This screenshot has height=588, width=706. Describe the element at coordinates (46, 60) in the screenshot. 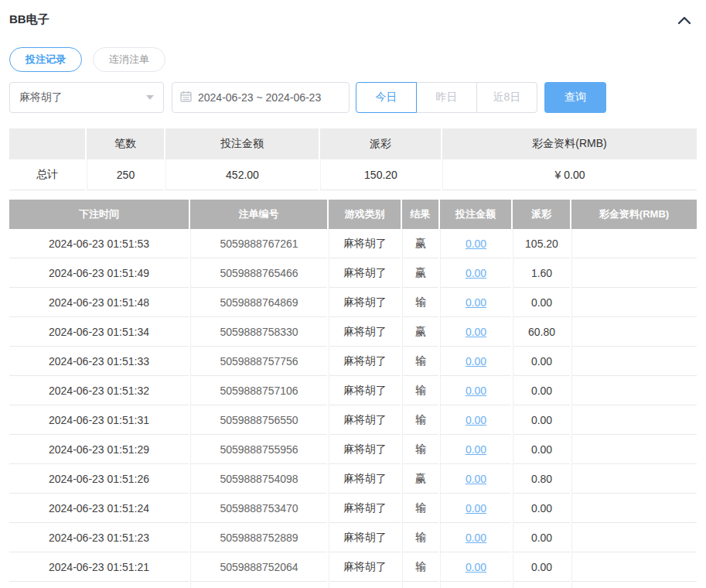

I see `tab-betting-records: 投注记录` at that location.